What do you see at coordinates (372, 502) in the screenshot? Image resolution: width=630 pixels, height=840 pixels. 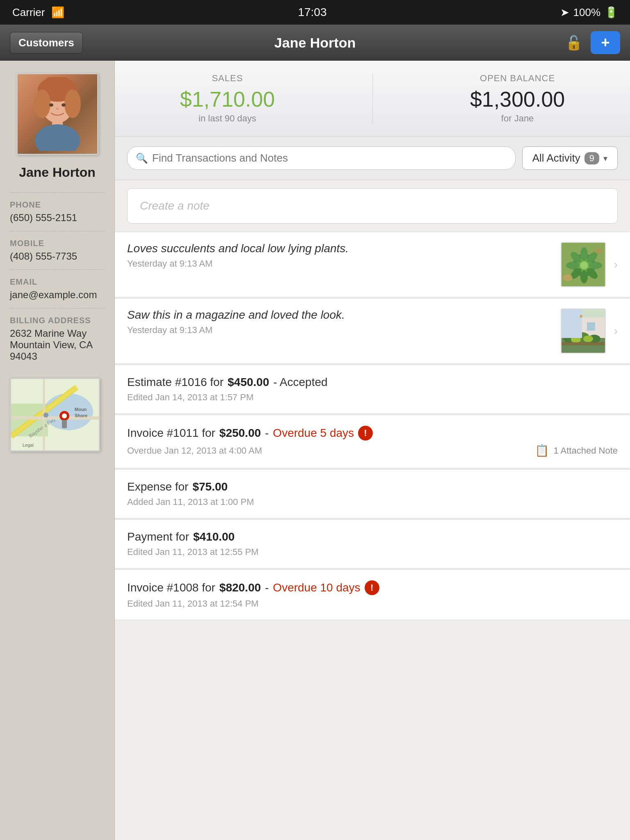 I see `transaction-row2-expense: Added Jan 11, 2013 at 1:00 PM` at bounding box center [372, 502].